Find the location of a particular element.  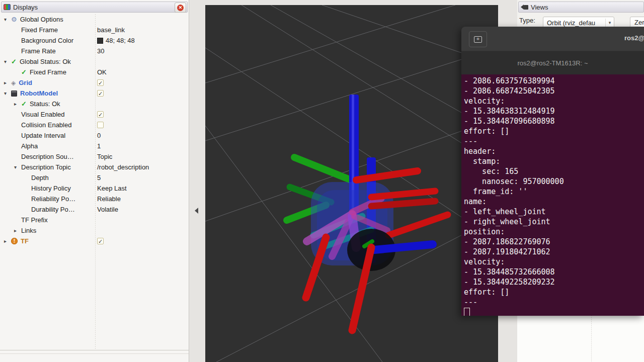

property-value: /robot_description is located at coordinates (123, 167).